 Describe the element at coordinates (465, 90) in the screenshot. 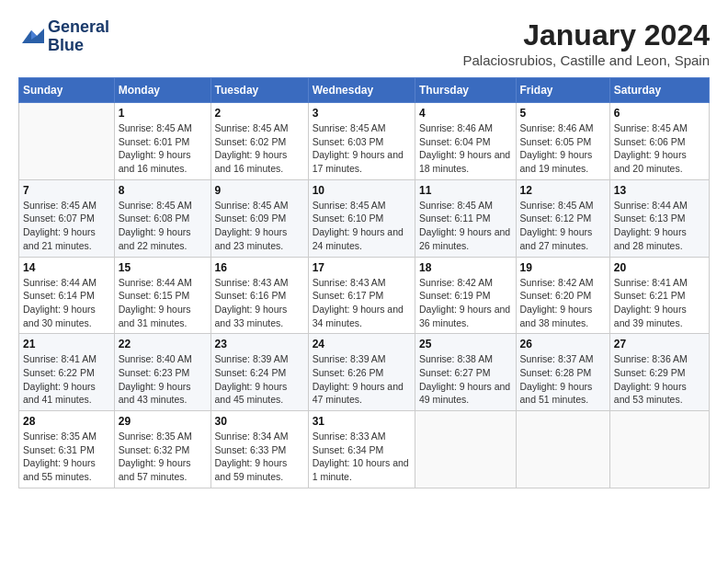

I see `header-day-thursday: Thursday` at that location.